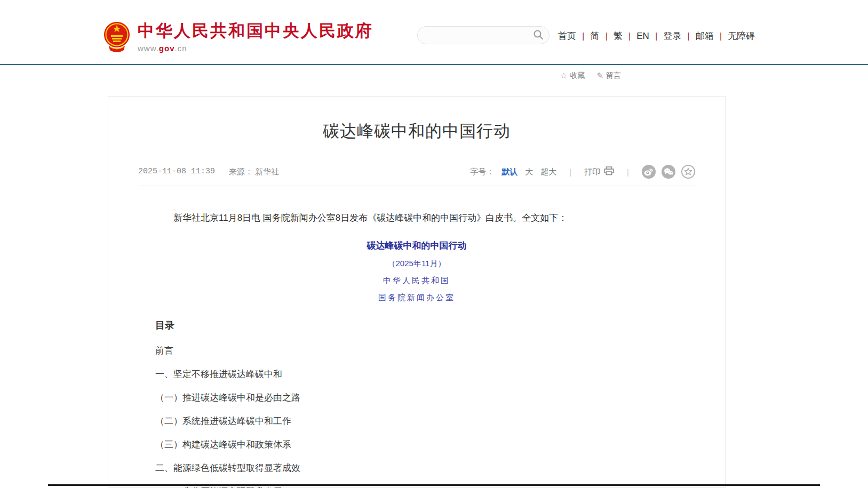 This screenshot has width=868, height=488. Describe the element at coordinates (600, 76) in the screenshot. I see `pencil-icon: ✎` at that location.